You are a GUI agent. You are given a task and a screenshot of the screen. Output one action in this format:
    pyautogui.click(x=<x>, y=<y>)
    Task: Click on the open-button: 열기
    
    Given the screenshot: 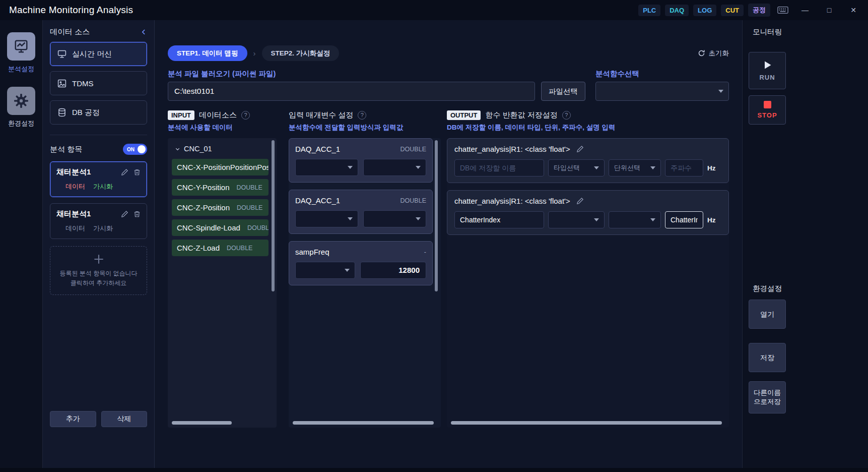 What is the action you would take?
    pyautogui.click(x=767, y=314)
    